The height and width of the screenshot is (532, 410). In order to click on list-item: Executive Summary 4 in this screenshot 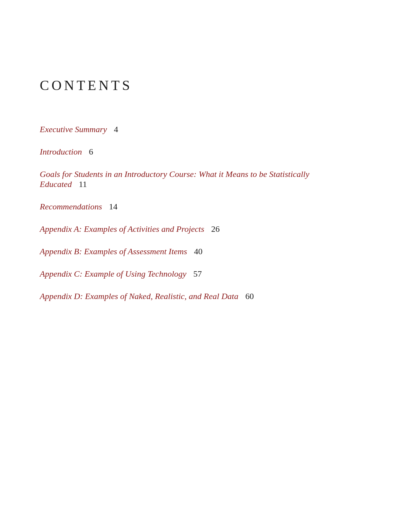, I will do `click(205, 129)`.